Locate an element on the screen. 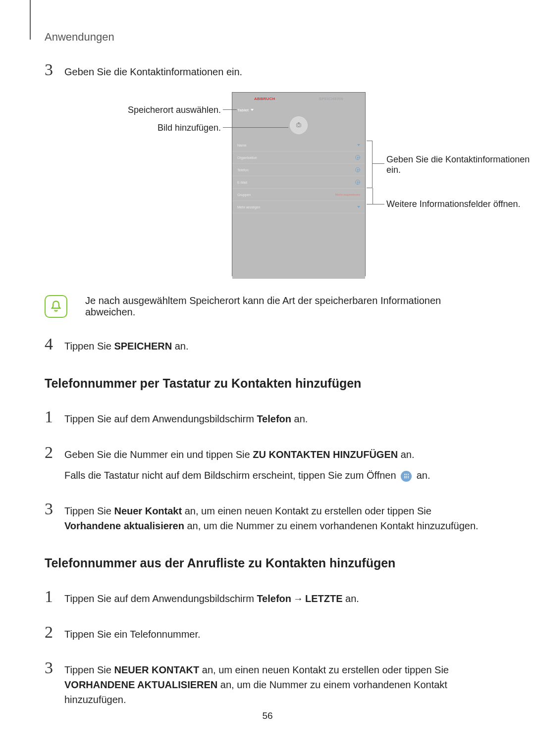 This screenshot has width=535, height=756. field-label: Name is located at coordinates (242, 146).